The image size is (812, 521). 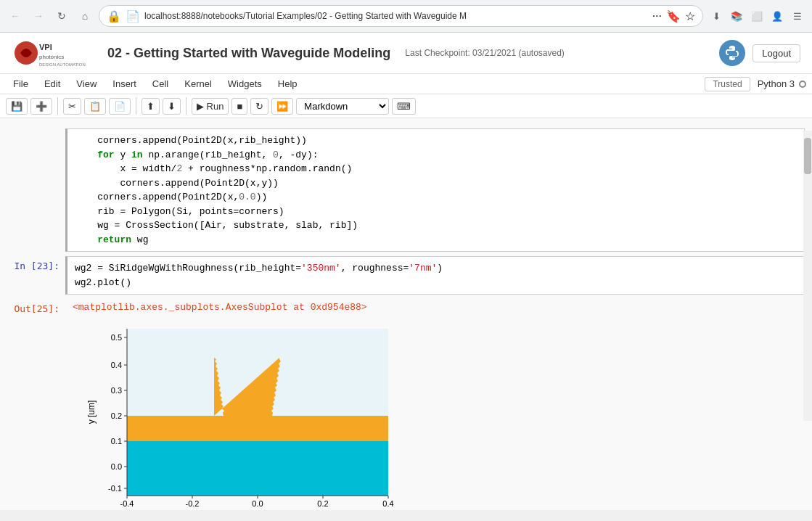 I want to click on menu-widgets: Widgets, so click(x=245, y=84).